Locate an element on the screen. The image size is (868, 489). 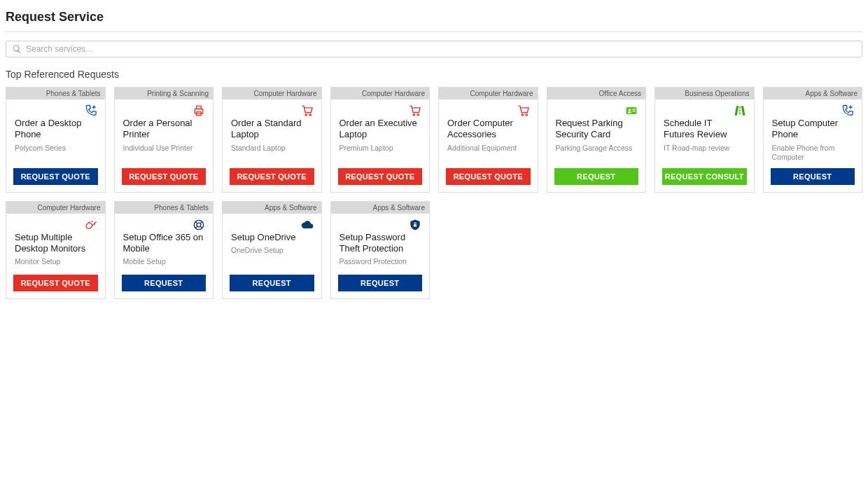
card-body: Order a Personal PrinterIndividual Use P… is located at coordinates (164, 143).